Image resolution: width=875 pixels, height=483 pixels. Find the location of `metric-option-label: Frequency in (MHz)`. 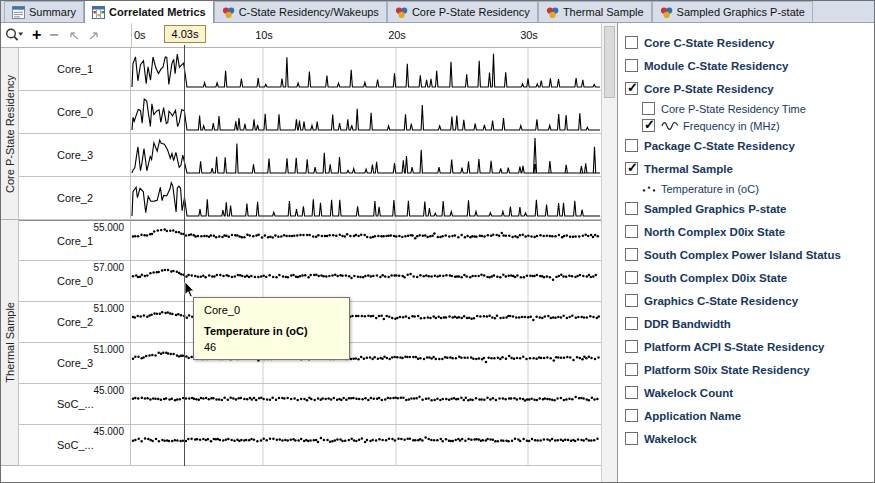

metric-option-label: Frequency in (MHz) is located at coordinates (732, 126).